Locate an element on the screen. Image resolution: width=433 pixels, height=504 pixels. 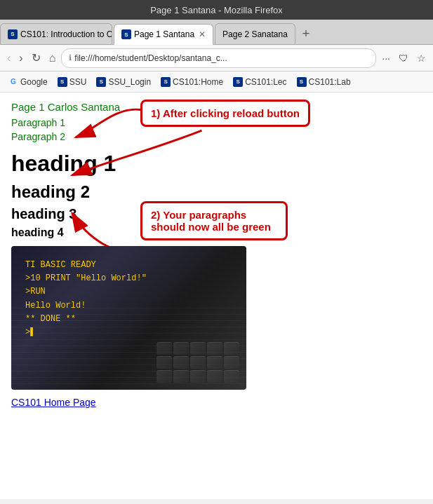
tab-cs101: S CS101: Introduction to C ✕ is located at coordinates (56, 34).